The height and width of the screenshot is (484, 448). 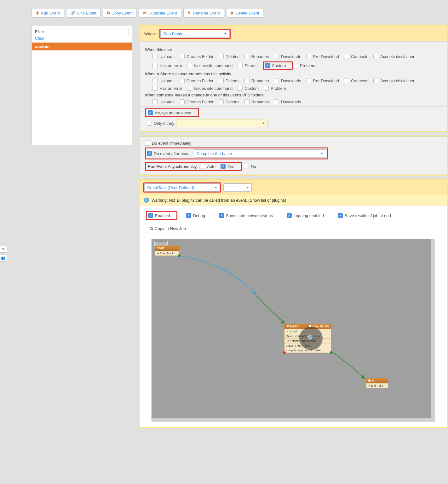 I want to click on plugin-sub-dropdown, so click(x=238, y=187).